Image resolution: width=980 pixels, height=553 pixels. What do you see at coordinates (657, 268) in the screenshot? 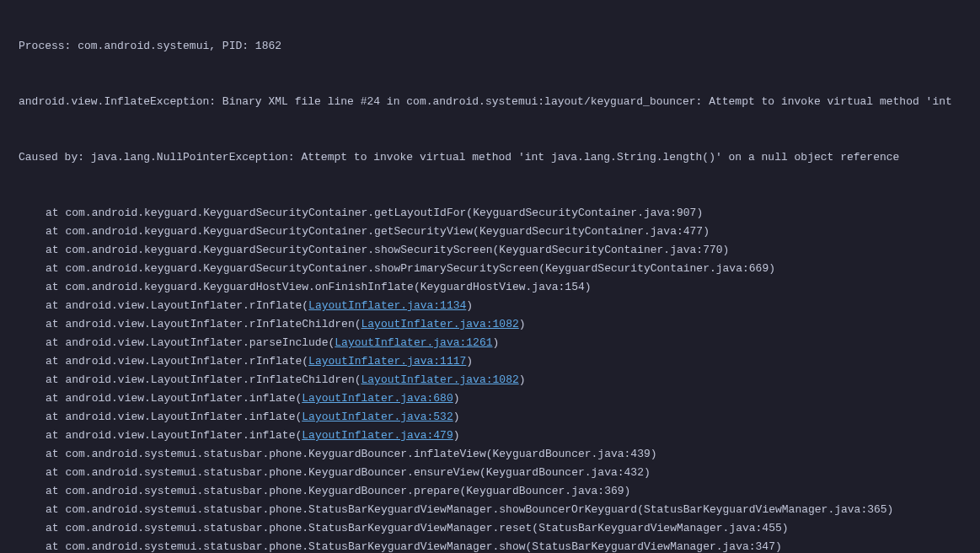
I see `source-location: KeyguardSecurityContainer.java:669` at bounding box center [657, 268].